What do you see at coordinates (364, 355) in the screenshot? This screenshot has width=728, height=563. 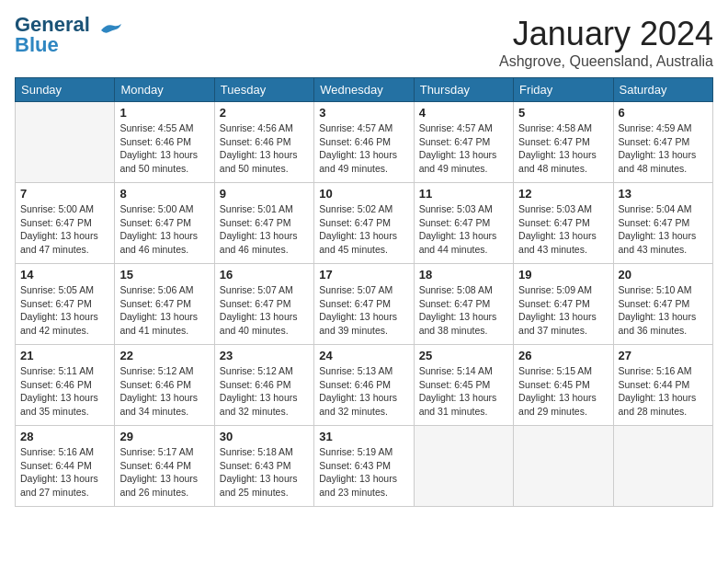 I see `day-number: 24` at bounding box center [364, 355].